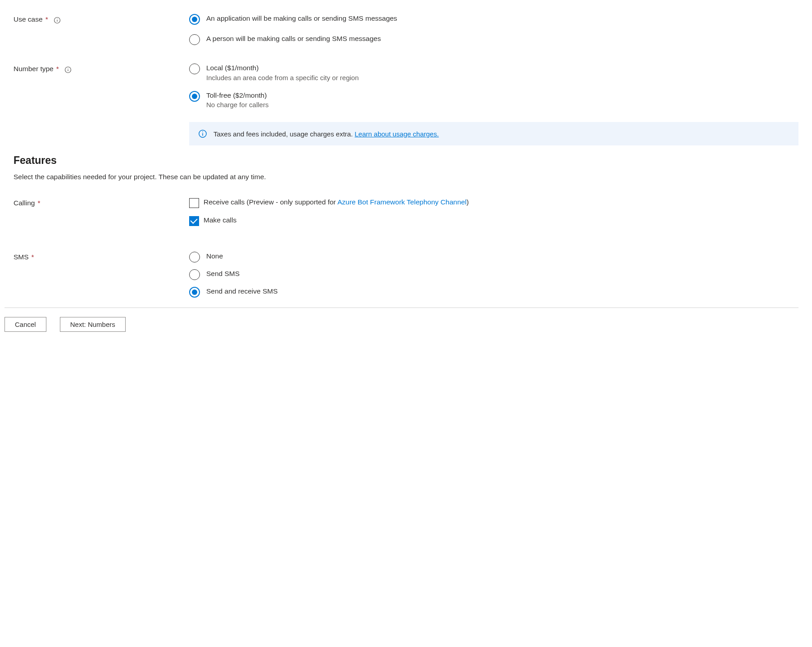 The width and height of the screenshot is (812, 647). Describe the element at coordinates (214, 256) in the screenshot. I see `radio-label: None` at that location.